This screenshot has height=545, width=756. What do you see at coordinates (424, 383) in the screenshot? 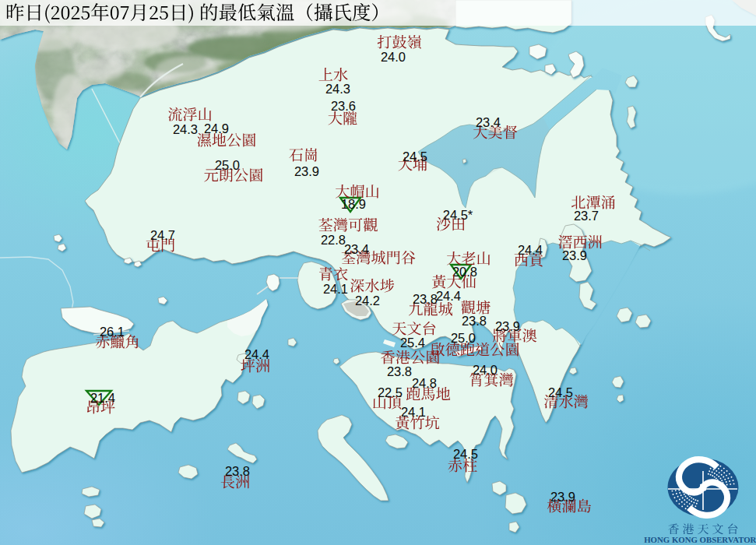
I see `svg-text: 24.8` at bounding box center [424, 383].